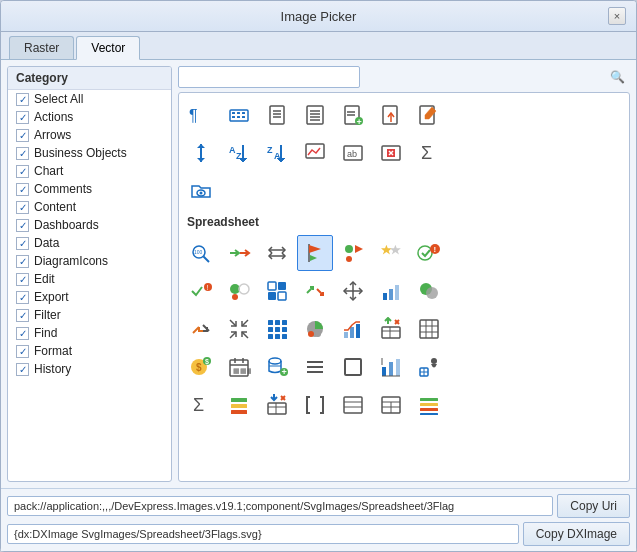 This screenshot has height=552, width=637. Describe the element at coordinates (315, 253) in the screenshot. I see `icon-cell-selected` at that location.